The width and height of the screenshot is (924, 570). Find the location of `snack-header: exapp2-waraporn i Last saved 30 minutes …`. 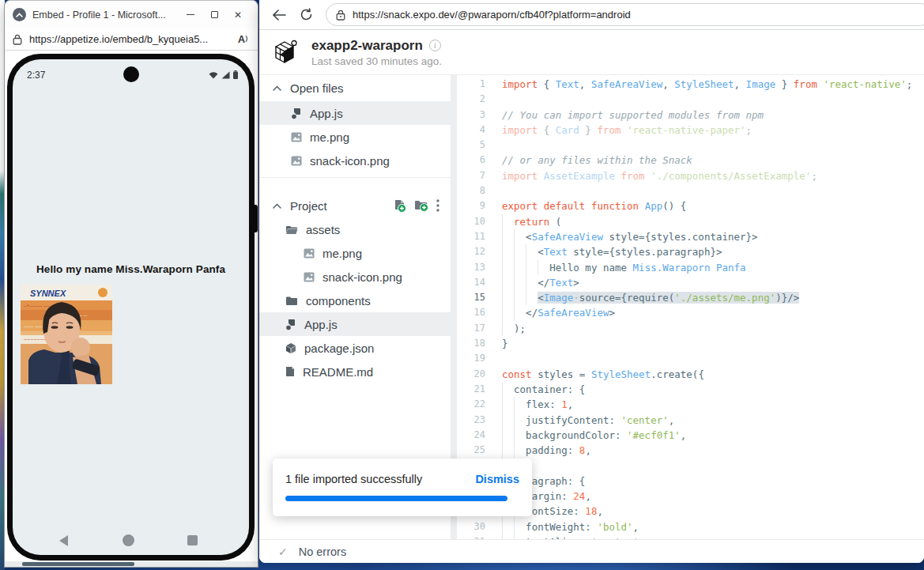

snack-header: exapp2-waraporn i Last saved 30 minutes … is located at coordinates (591, 52).